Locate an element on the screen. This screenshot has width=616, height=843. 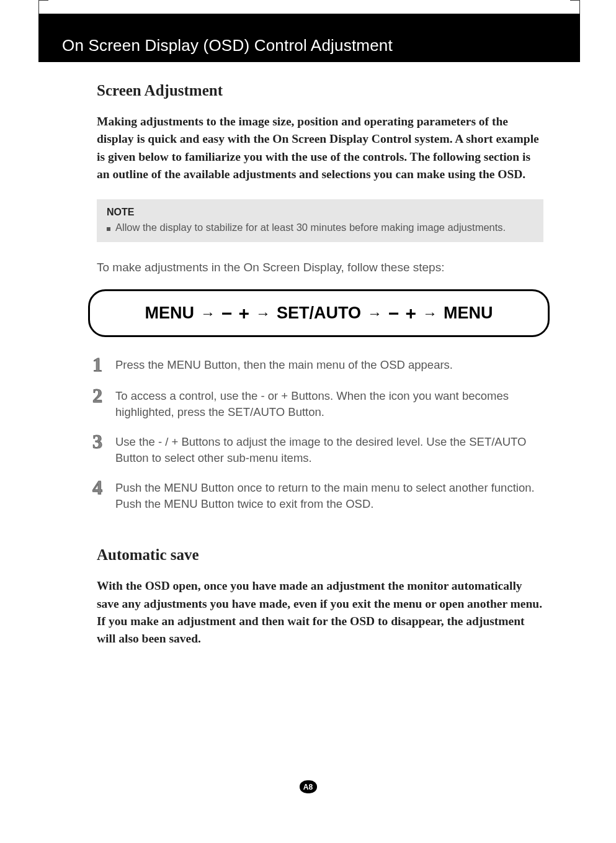
note-box: NOTE Allow the display to stabilize for … is located at coordinates (320, 221).